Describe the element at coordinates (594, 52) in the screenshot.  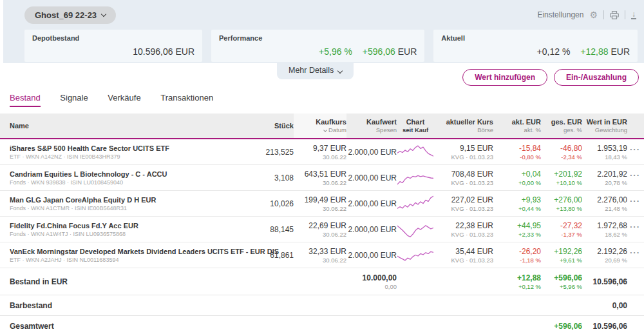
I see `aktuell-amount: +12,88` at that location.